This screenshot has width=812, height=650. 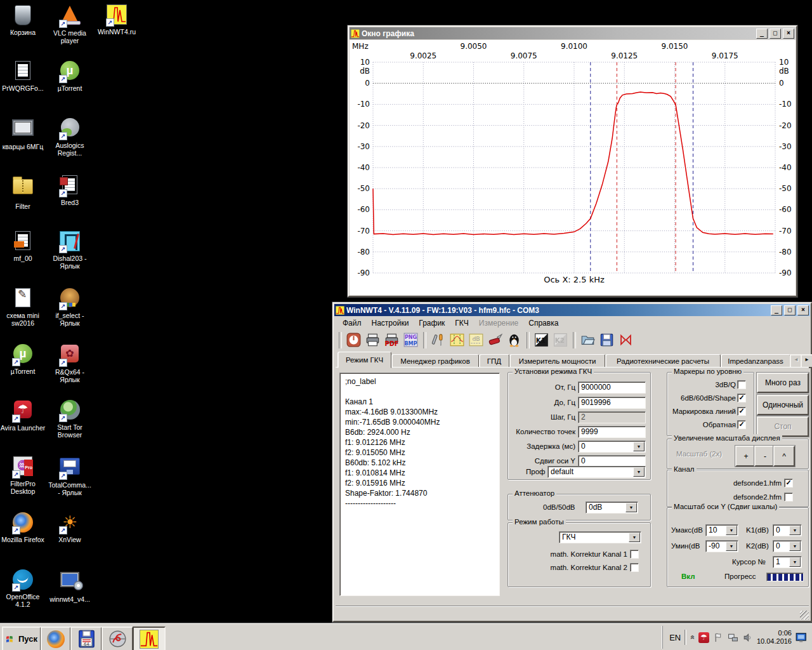 What do you see at coordinates (704, 637) in the screenshot?
I see `avira-tray-icon: ☂` at bounding box center [704, 637].